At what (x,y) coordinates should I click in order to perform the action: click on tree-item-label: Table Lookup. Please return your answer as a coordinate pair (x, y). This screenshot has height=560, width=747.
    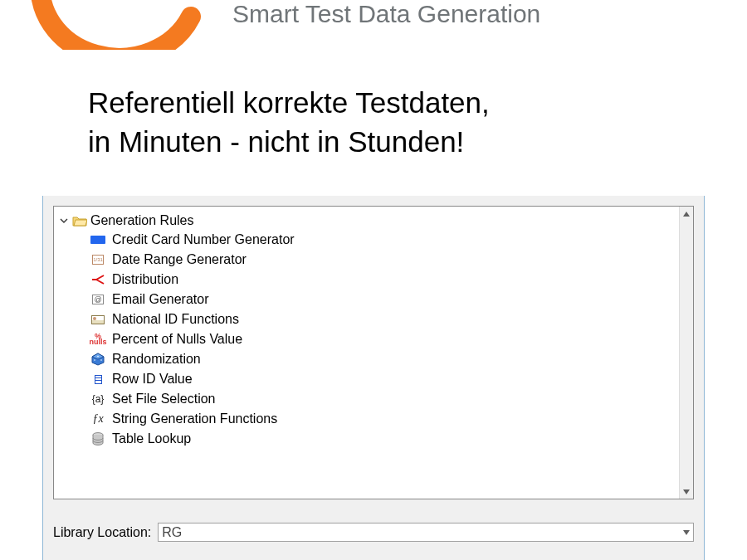
    Looking at the image, I should click on (151, 439).